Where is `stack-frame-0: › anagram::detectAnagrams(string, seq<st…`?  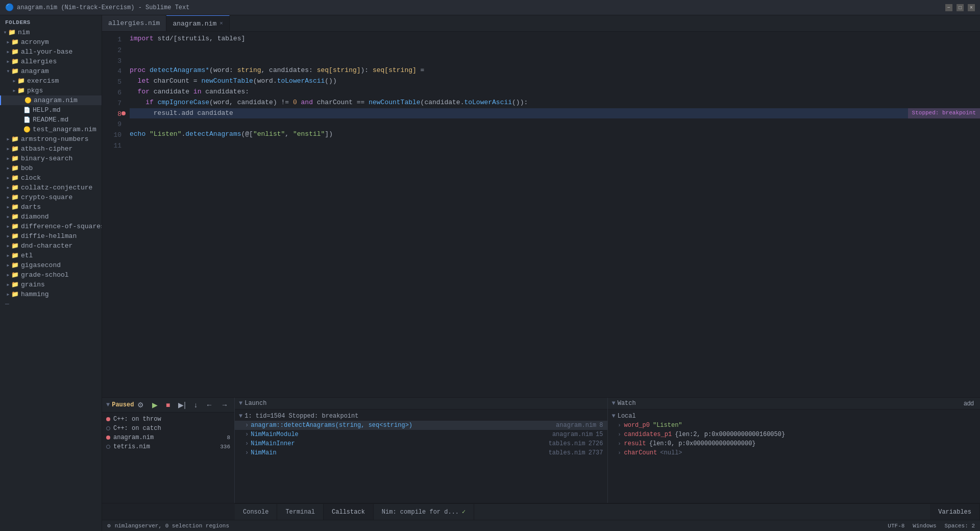 stack-frame-0: › anagram::detectAnagrams(string, seq<st… is located at coordinates (421, 425).